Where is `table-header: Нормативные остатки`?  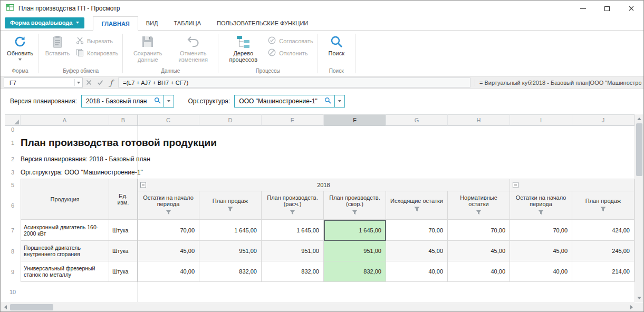 table-header: Нормативные остатки is located at coordinates (479, 206).